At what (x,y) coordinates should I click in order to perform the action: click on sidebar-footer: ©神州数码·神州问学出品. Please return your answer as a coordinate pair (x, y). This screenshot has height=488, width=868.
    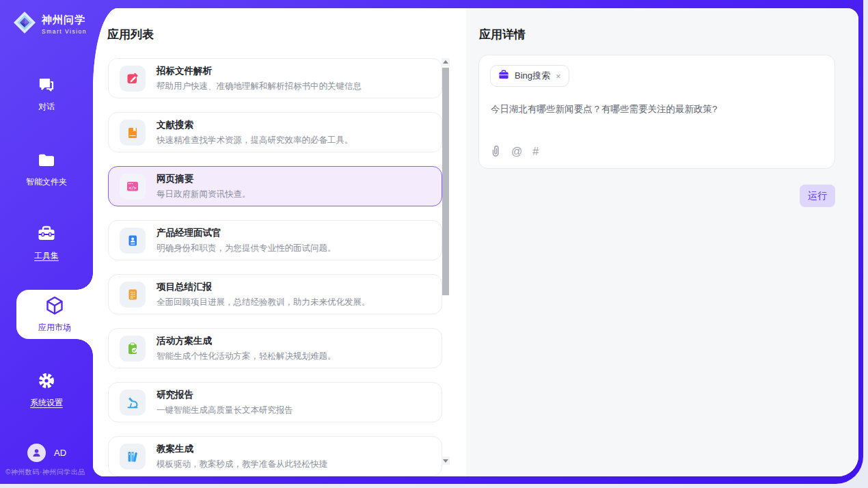
    Looking at the image, I should click on (48, 472).